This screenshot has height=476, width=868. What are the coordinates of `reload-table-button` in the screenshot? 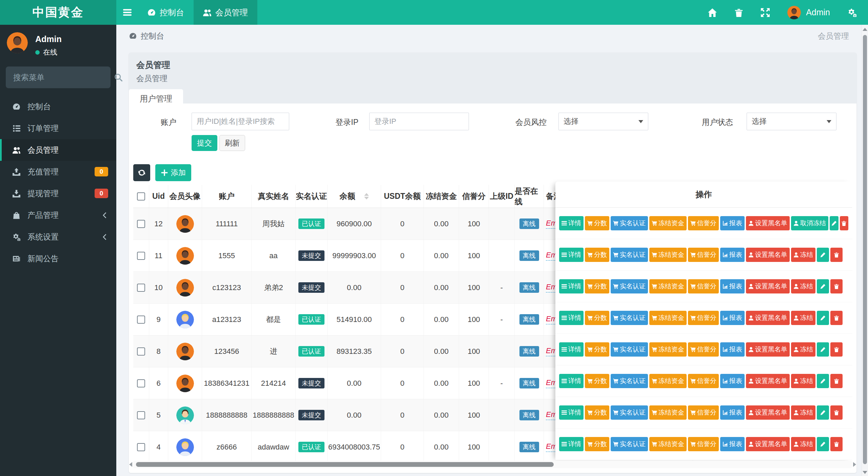 It's located at (142, 173).